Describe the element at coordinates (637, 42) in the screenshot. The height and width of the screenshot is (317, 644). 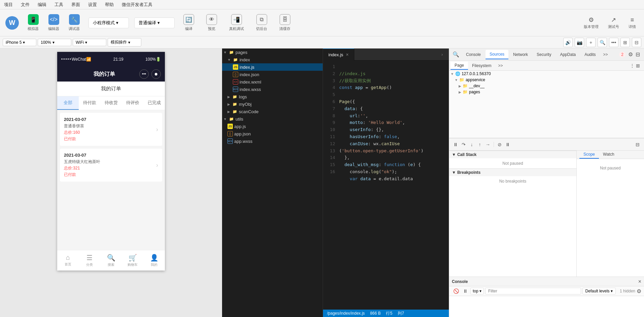
I see `panel-button: ⊟` at that location.